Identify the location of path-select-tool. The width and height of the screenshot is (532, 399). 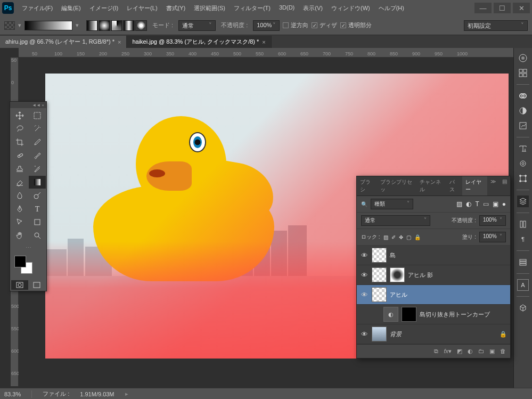
(20, 222).